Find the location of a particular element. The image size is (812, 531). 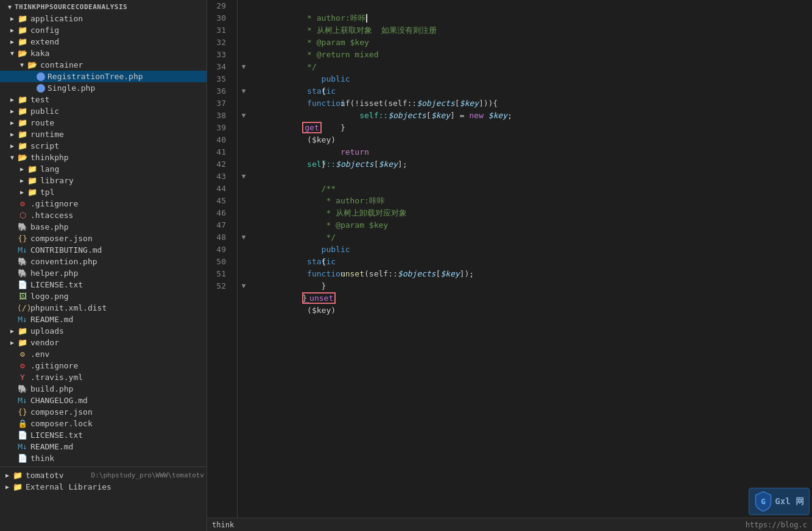

folder-icon-public: 📁 is located at coordinates (23, 111).